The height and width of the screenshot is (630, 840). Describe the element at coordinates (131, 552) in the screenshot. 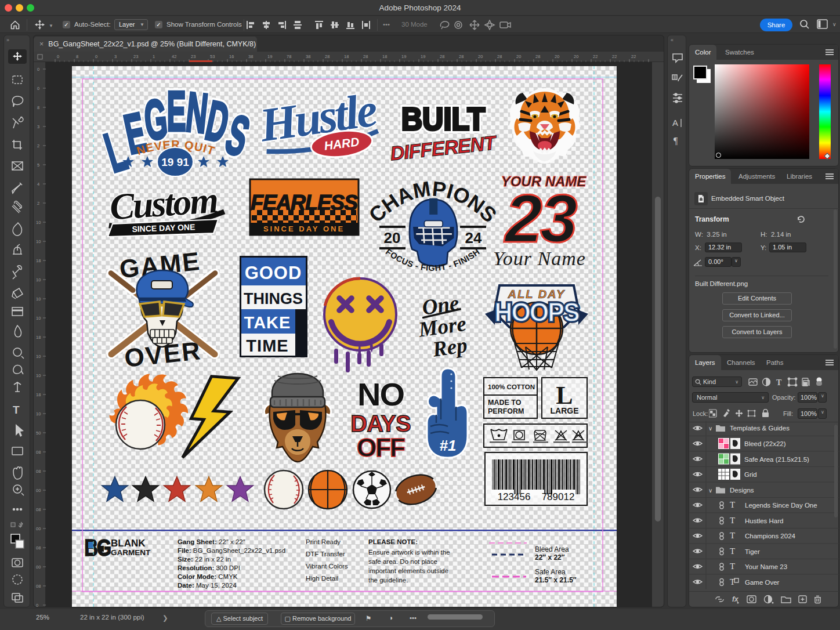

I see `svg-text: GARMENT` at that location.